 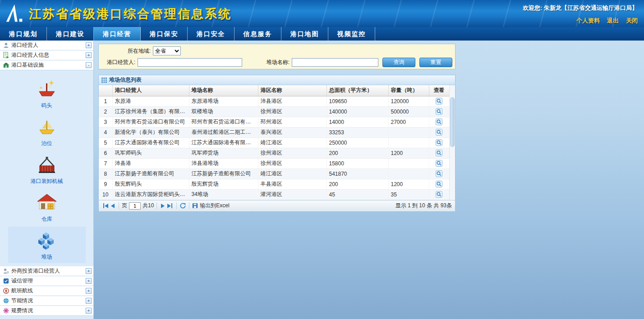 What do you see at coordinates (47, 180) in the screenshot?
I see `sidebar: 港口经营人+港口经营人信息+港口基础设施- 码头泊位港口装卸机械仓库堆场 外商投…` at bounding box center [47, 180].